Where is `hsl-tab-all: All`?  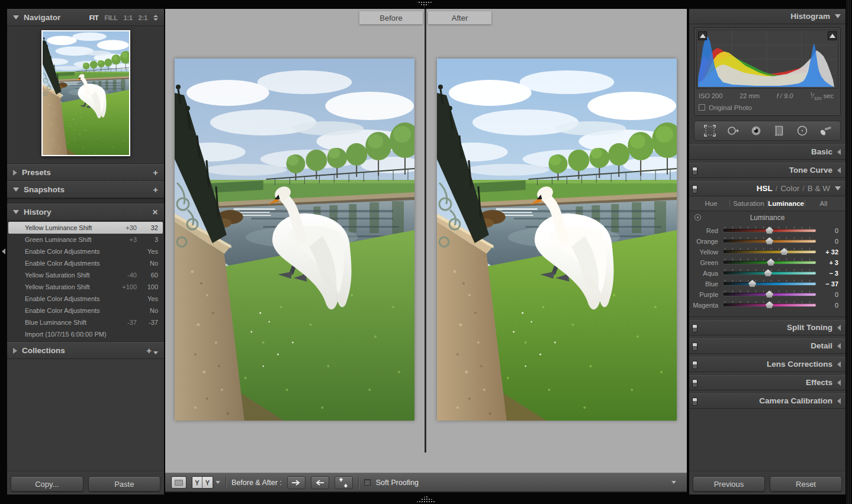
hsl-tab-all: All is located at coordinates (824, 203).